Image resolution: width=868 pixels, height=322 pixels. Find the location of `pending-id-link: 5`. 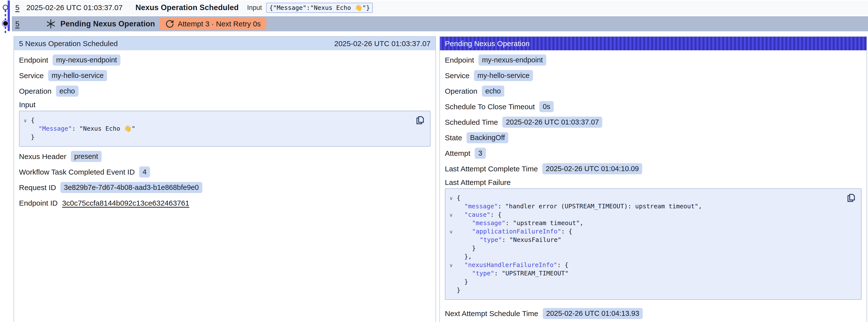

pending-id-link: 5 is located at coordinates (18, 24).